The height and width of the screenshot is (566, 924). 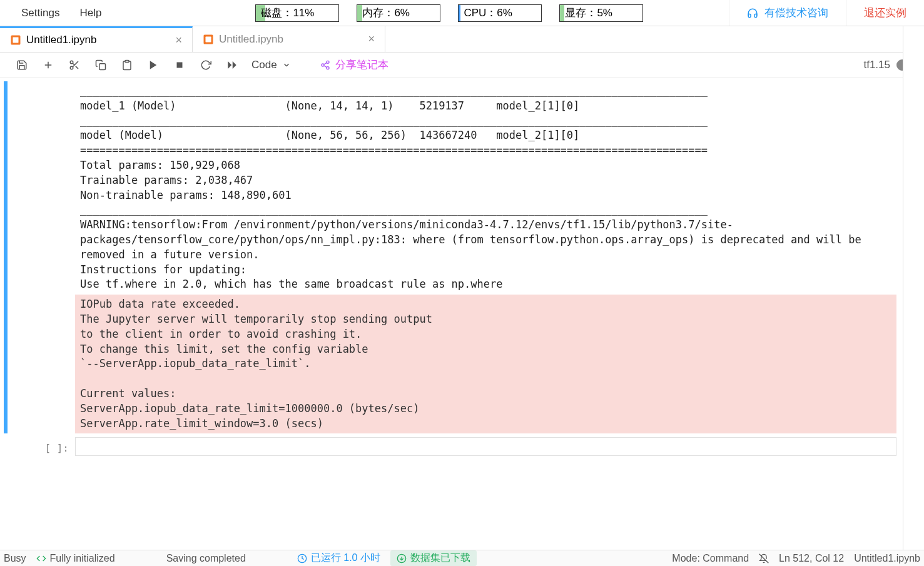 I want to click on cut-button, so click(x=74, y=65).